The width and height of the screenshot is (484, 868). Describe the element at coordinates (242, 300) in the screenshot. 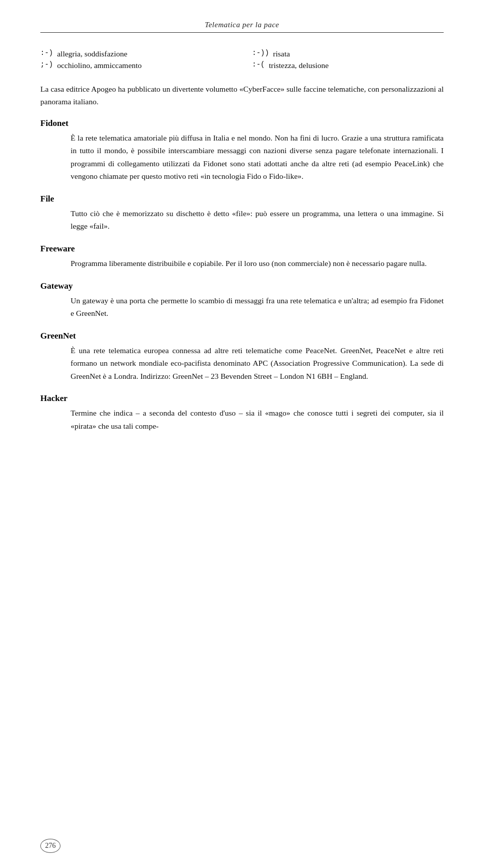

I see `section-gateway: GatewayUn gateway è una porta che permet…` at that location.